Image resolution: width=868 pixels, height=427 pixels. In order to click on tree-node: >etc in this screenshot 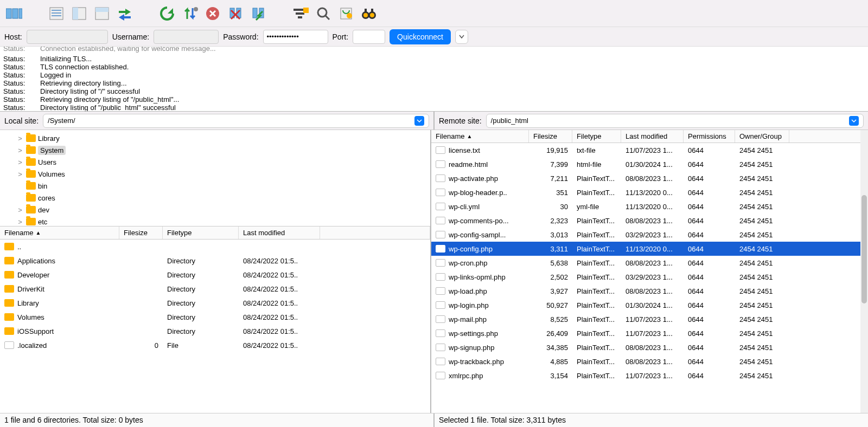, I will do `click(215, 221)`.